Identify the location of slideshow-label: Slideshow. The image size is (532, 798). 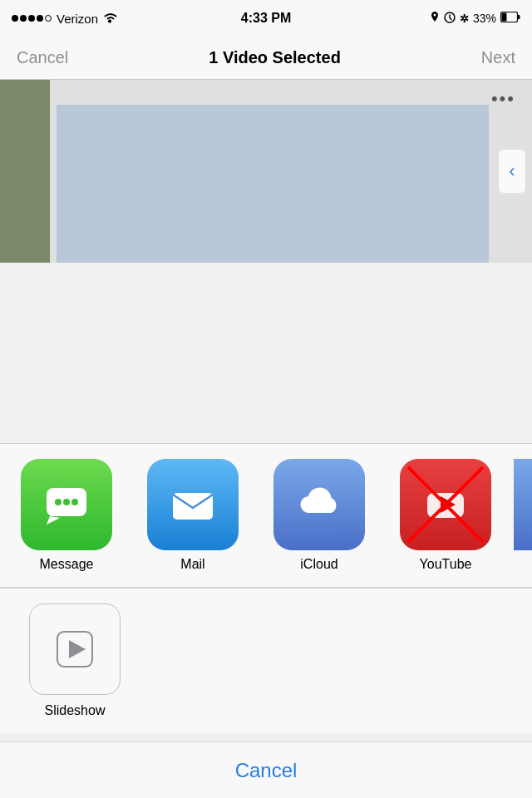
(75, 711).